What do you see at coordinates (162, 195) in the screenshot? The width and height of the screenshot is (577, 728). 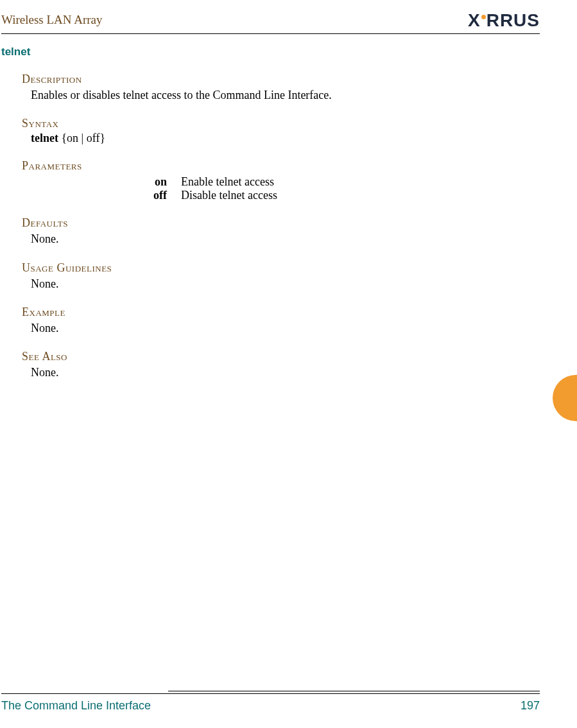 I see `parameter-name: off` at bounding box center [162, 195].